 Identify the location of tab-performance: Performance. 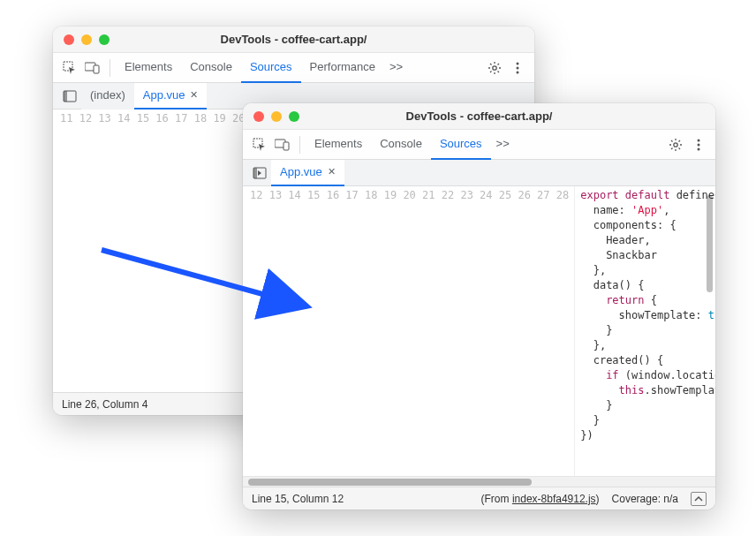
(343, 68).